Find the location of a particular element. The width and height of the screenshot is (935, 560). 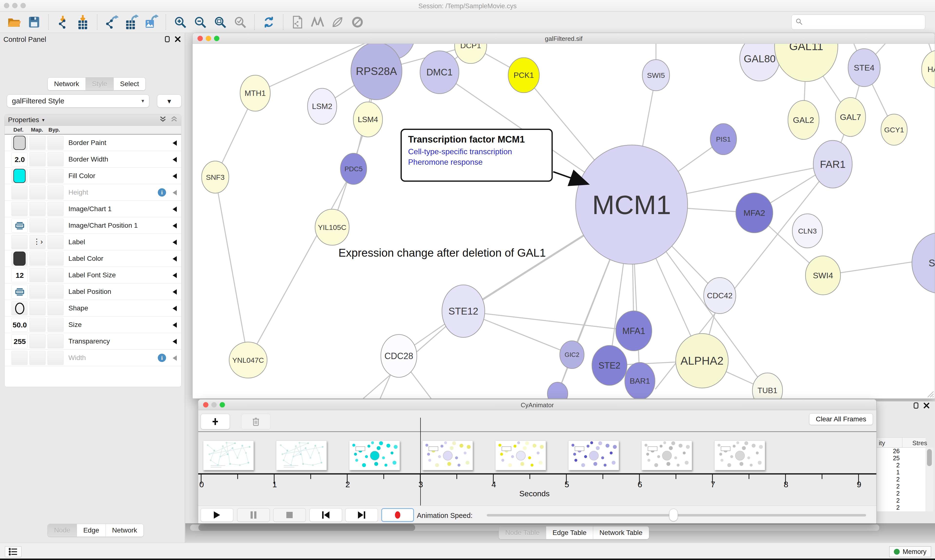

record-button is located at coordinates (398, 515).